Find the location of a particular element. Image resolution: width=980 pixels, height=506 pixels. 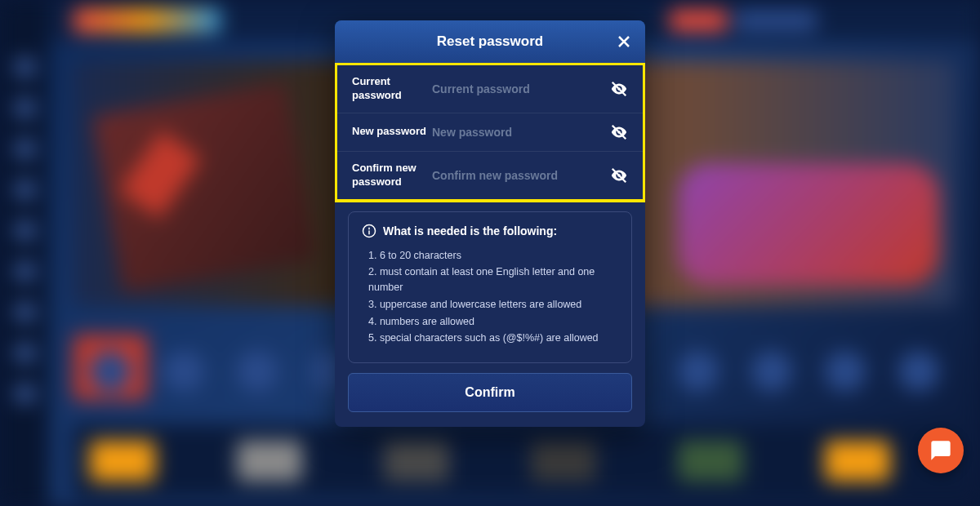

confirm-password-label: Confirm new password is located at coordinates (392, 175).